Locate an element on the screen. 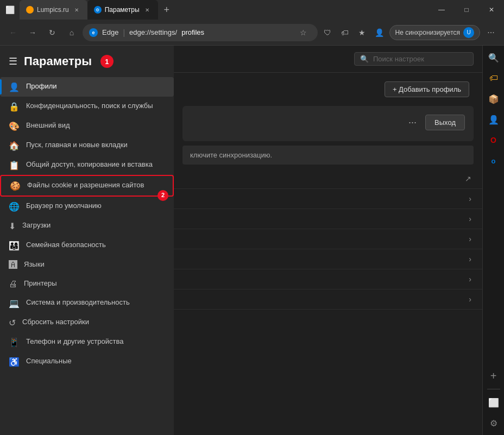 This screenshot has width=504, height=435. forward-button: → is located at coordinates (33, 33).